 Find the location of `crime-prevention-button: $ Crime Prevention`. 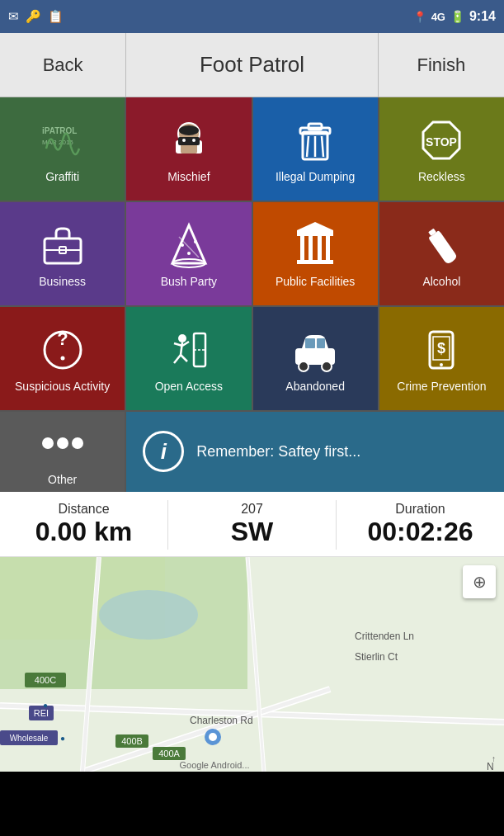

crime-prevention-button: $ Crime Prevention is located at coordinates (442, 358).